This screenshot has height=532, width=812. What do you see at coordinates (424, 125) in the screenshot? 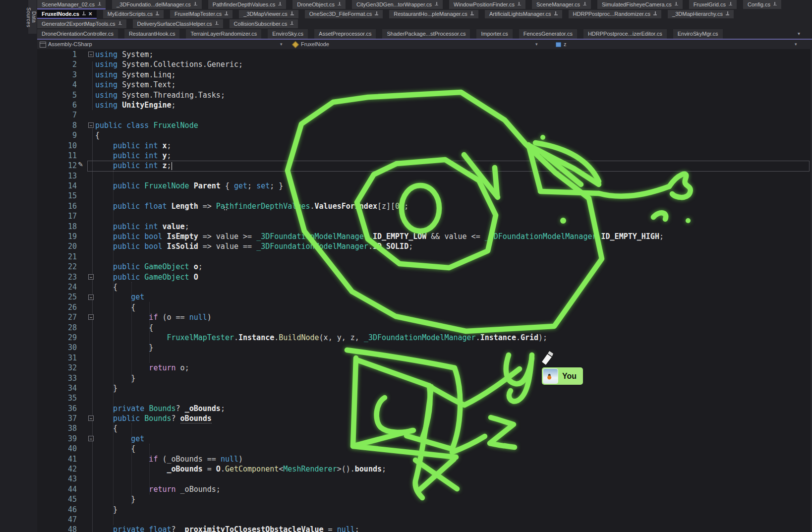
I see `code-line: 8public class FruxelNode` at bounding box center [424, 125].